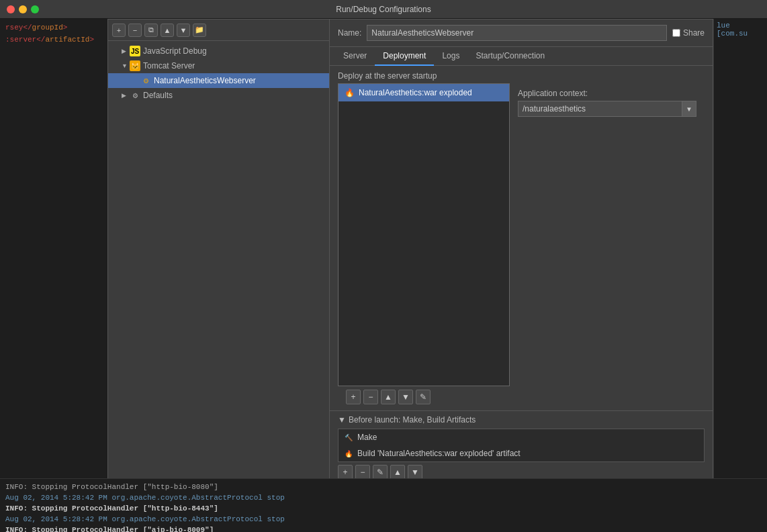 The height and width of the screenshot is (532, 767). What do you see at coordinates (119, 30) in the screenshot?
I see `add-config-button: +` at bounding box center [119, 30].